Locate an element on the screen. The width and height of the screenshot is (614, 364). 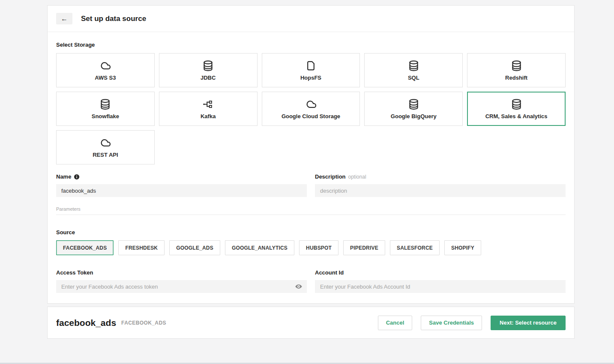
storage-card-label: REST API is located at coordinates (105, 155).